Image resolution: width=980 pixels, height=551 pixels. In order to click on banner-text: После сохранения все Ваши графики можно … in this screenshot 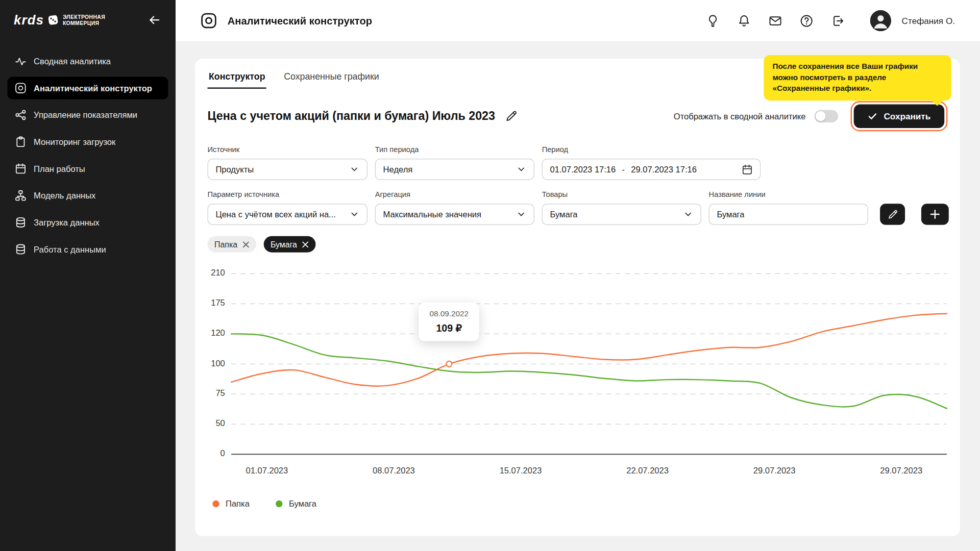, I will do `click(845, 77)`.